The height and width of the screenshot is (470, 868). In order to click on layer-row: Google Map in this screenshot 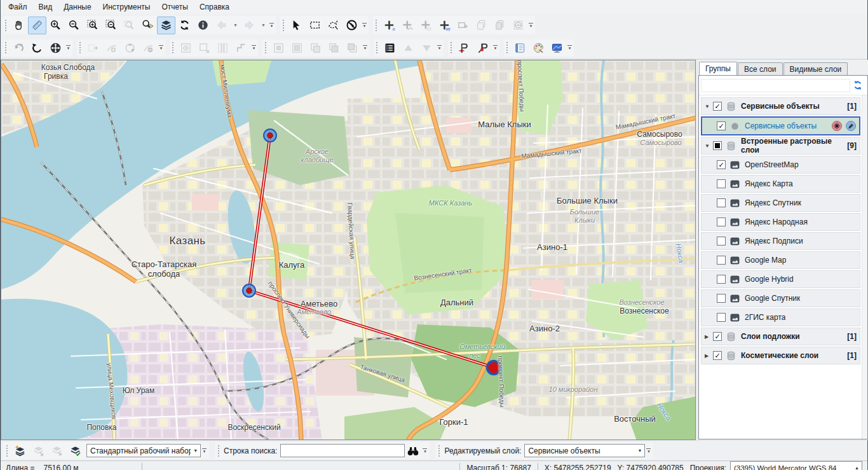, I will do `click(780, 260)`.